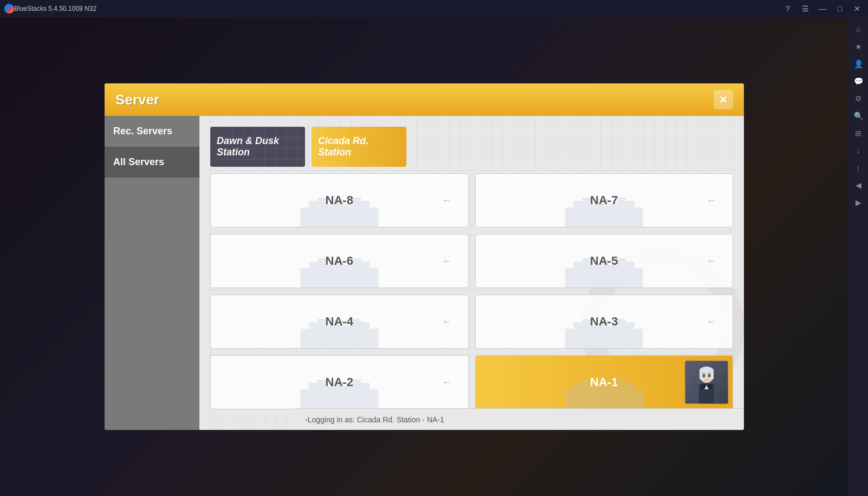 This screenshot has width=868, height=496. What do you see at coordinates (414, 100) in the screenshot?
I see `modal-title: Server` at bounding box center [414, 100].